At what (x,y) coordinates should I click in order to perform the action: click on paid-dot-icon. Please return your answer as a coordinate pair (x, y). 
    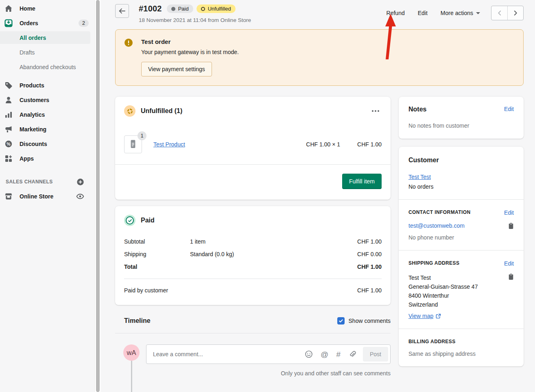
    Looking at the image, I should click on (173, 9).